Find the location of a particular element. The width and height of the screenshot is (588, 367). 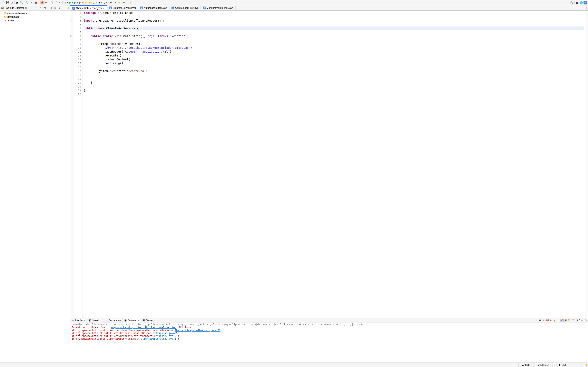

console-terminate-icon: ◼ is located at coordinates (540, 320).